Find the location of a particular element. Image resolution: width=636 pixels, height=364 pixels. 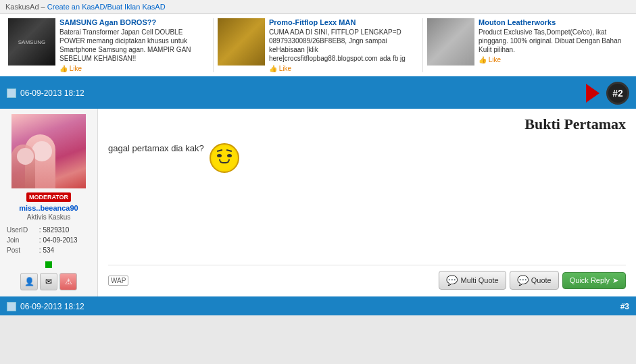

left-brow is located at coordinates (220, 151).